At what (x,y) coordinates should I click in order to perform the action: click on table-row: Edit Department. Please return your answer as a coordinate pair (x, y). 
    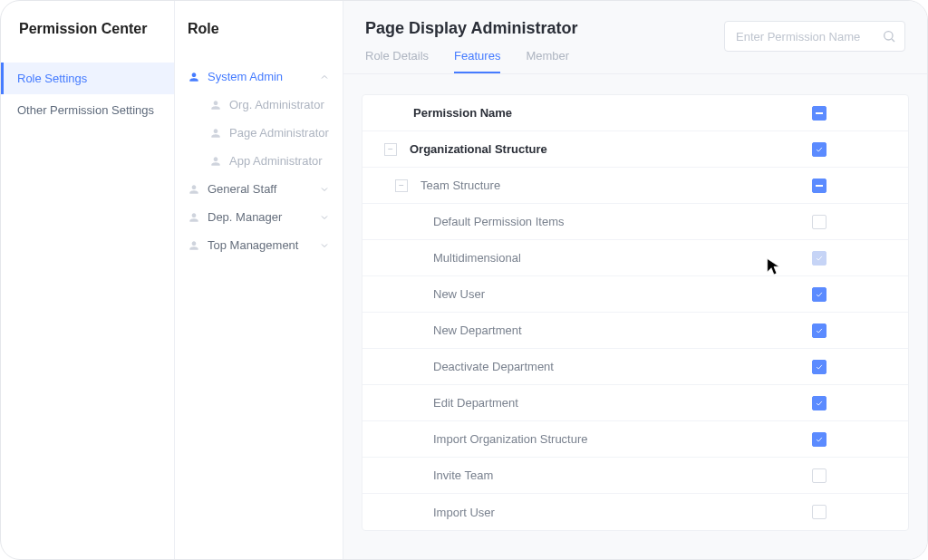
    Looking at the image, I should click on (635, 403).